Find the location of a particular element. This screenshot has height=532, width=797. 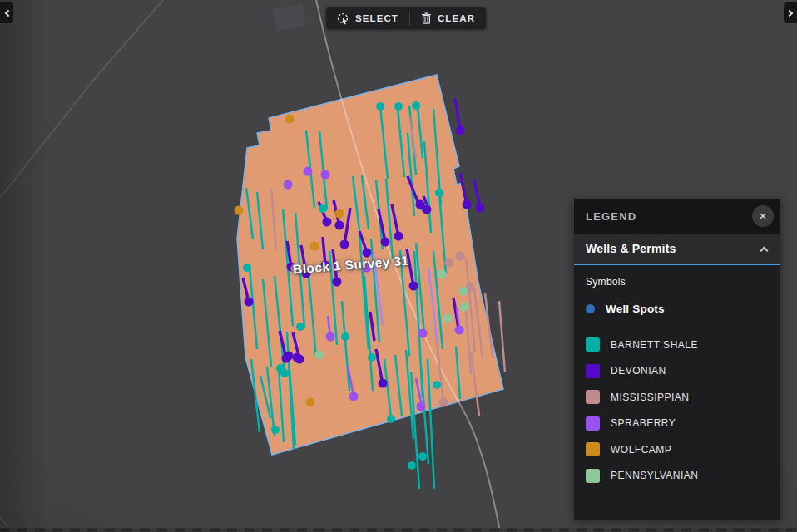

well-spots-label: Well Spots is located at coordinates (636, 309).